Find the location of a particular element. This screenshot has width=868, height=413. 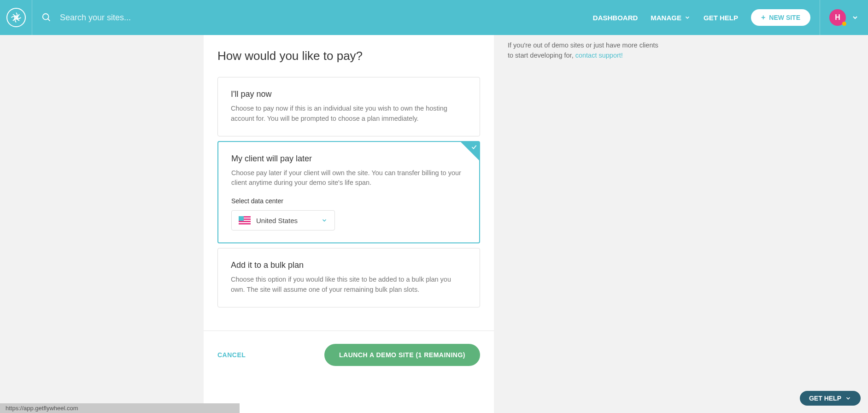

option-bulk-plan: Add it to a bulk plan Choose this option… is located at coordinates (349, 277).